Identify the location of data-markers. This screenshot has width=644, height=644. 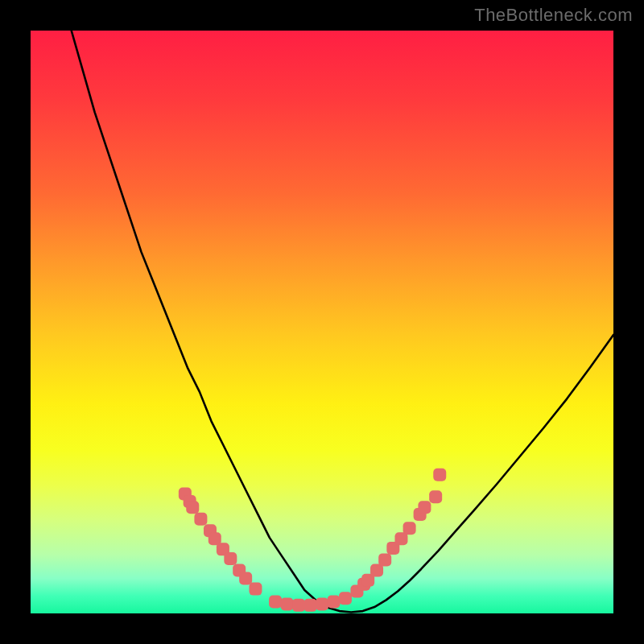
(312, 540).